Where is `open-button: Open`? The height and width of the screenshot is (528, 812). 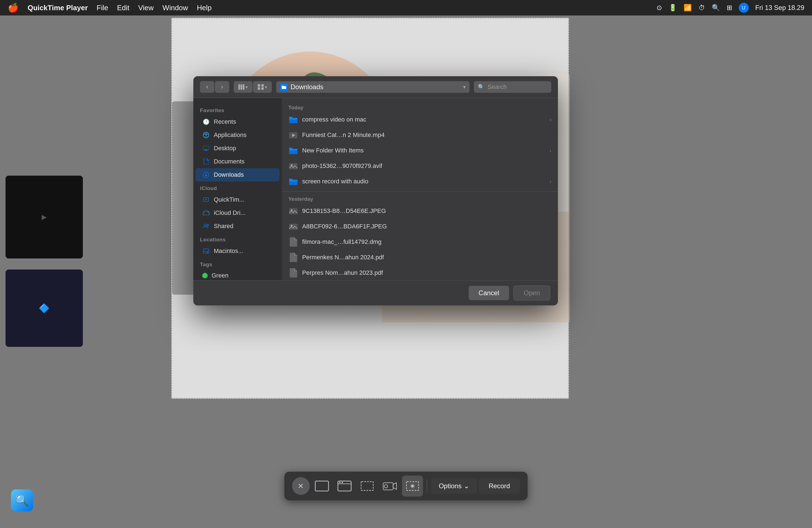 open-button: Open is located at coordinates (532, 293).